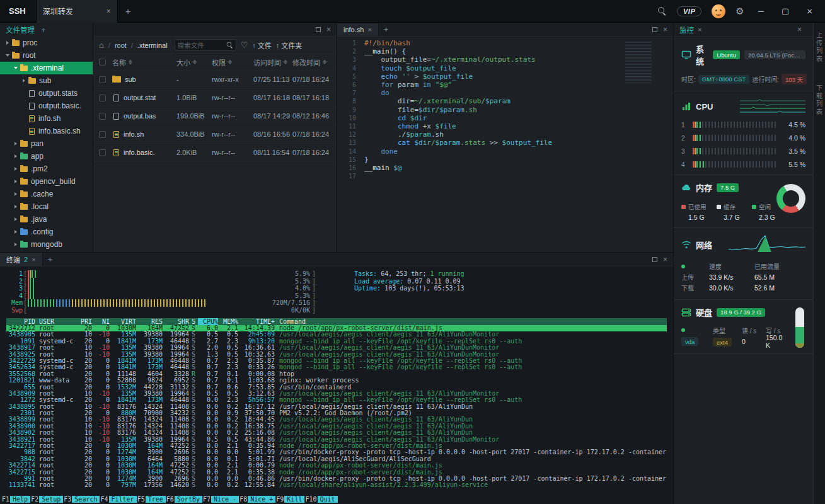  Describe the element at coordinates (47, 106) in the screenshot. I see `tree-item-output.basic.: output.basic.` at that location.